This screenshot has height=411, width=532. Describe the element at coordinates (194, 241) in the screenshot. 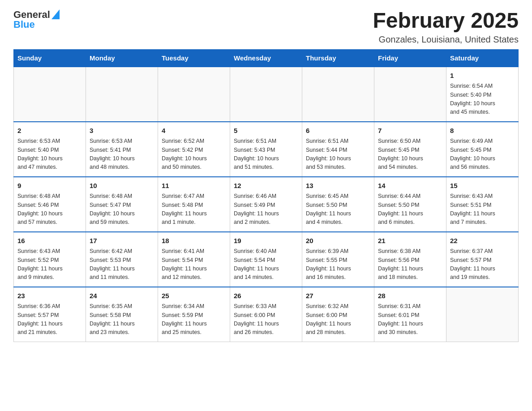

I see `day-number: 18` at that location.